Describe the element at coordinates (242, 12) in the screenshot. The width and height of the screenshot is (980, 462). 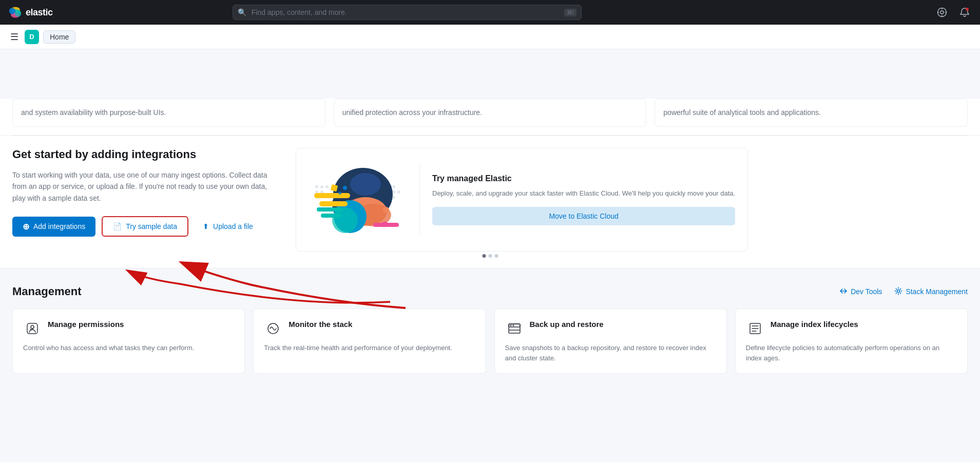
I see `search-icon: 🔍` at that location.